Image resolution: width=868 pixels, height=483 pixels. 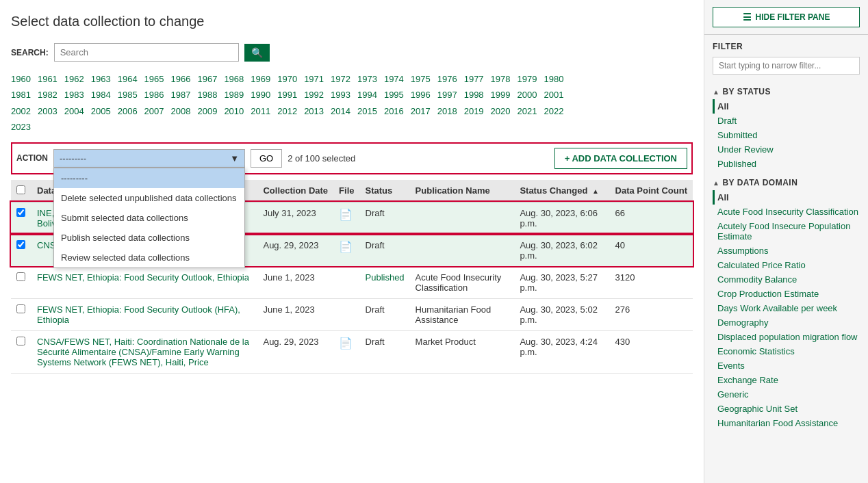 What do you see at coordinates (786, 294) in the screenshot?
I see `domain-filter-crop-production-estimate: Crop Production Estimate` at bounding box center [786, 294].